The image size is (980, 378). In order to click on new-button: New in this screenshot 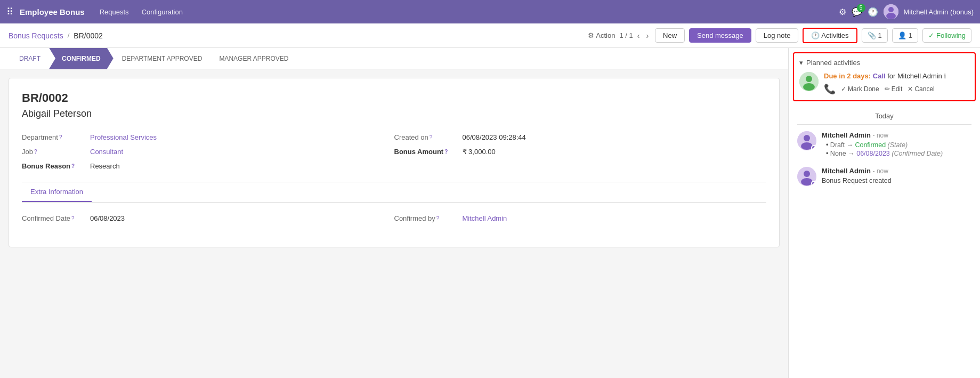, I will do `click(670, 35)`.